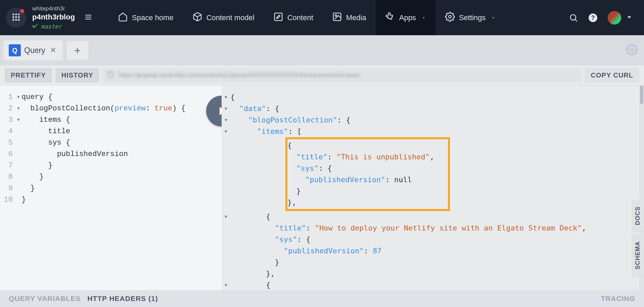  I want to click on side-tabs: DOCS SCHEMA, so click(638, 238).